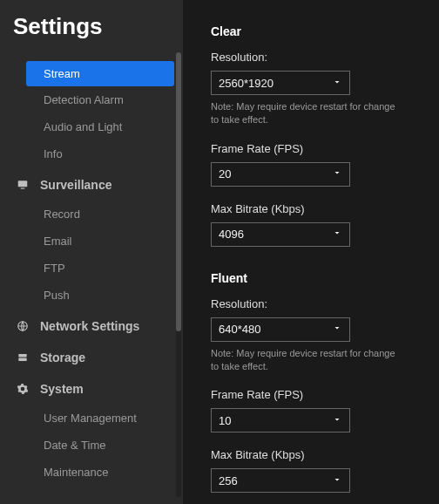 The image size is (439, 504). Describe the element at coordinates (63, 358) in the screenshot. I see `sidebar-header-label: Storage` at that location.